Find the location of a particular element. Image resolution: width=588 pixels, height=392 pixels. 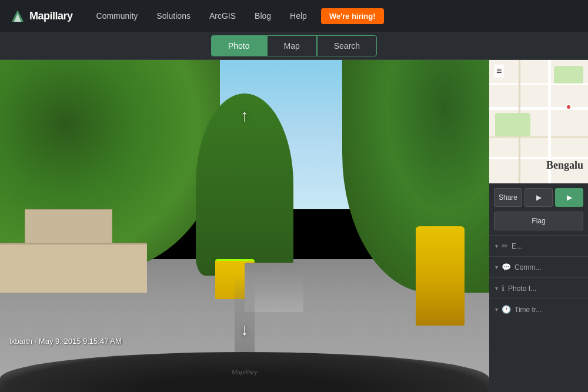

nav-community: Community is located at coordinates (118, 16).